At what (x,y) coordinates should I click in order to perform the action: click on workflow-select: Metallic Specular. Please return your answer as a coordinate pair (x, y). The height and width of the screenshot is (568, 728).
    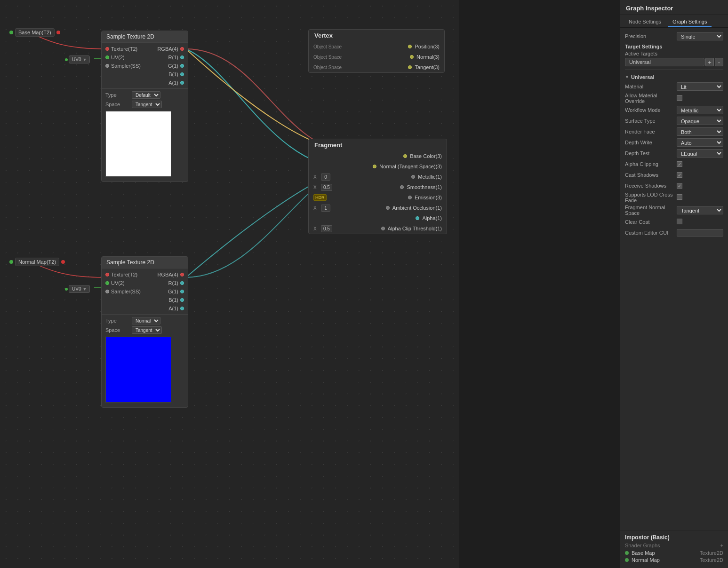
    Looking at the image, I should click on (700, 110).